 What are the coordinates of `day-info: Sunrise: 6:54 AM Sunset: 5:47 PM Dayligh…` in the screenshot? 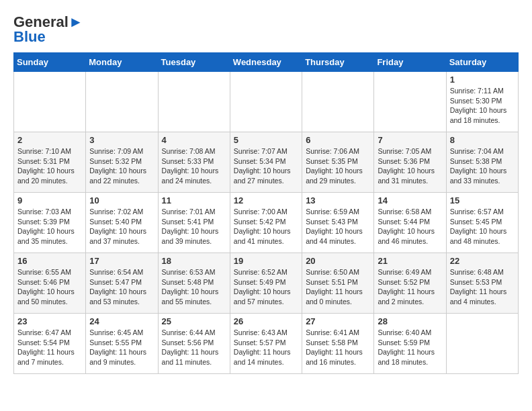 It's located at (122, 287).